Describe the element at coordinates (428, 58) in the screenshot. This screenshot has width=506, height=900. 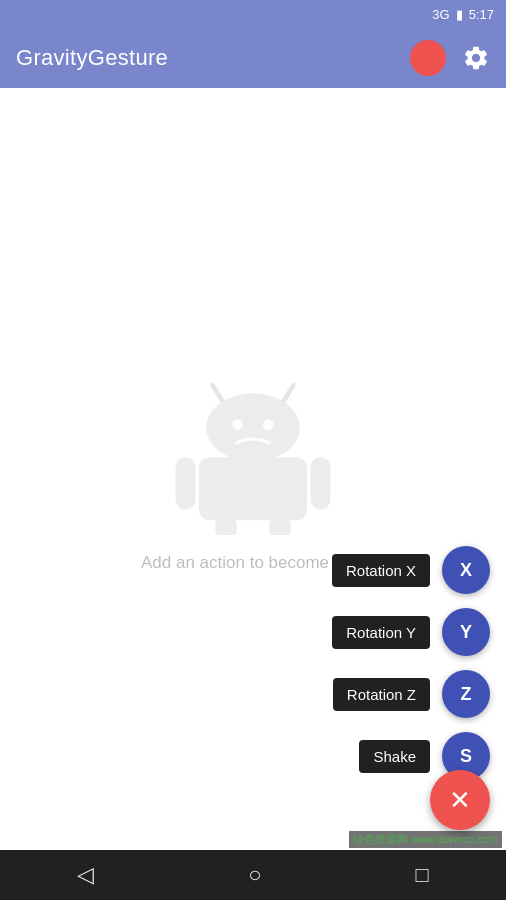
I see `record-button` at that location.